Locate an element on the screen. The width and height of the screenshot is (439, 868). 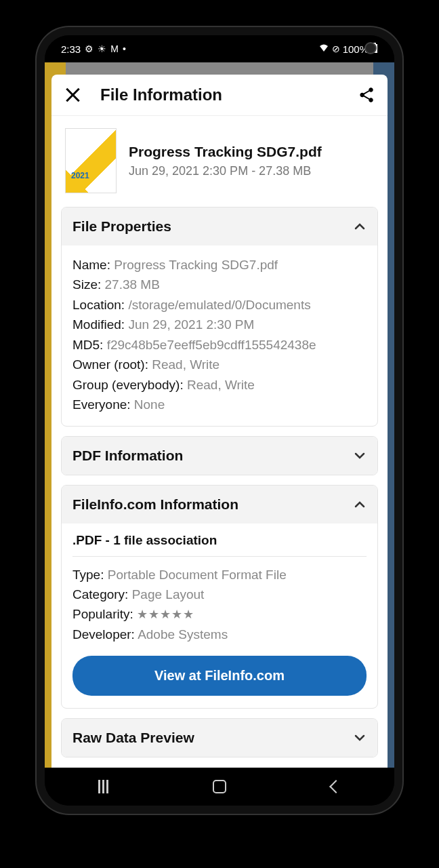
file-properties-title: File Properties is located at coordinates (122, 226).